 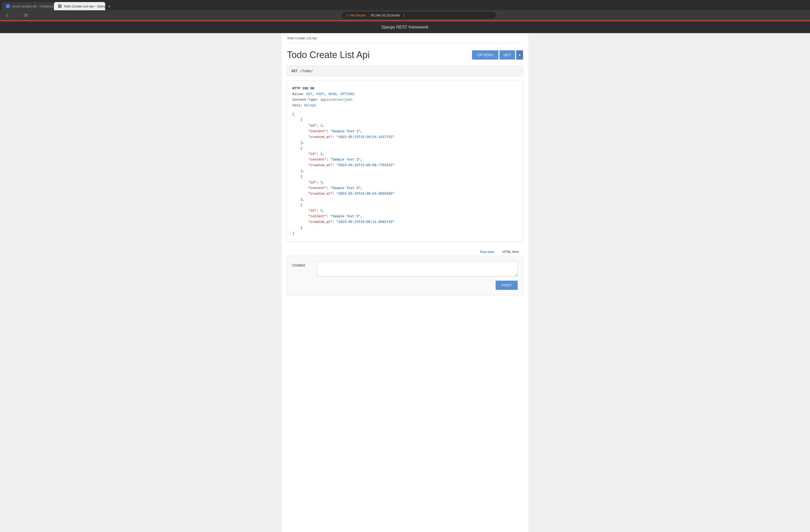 I want to click on allow-key: Allow:, so click(x=299, y=94).